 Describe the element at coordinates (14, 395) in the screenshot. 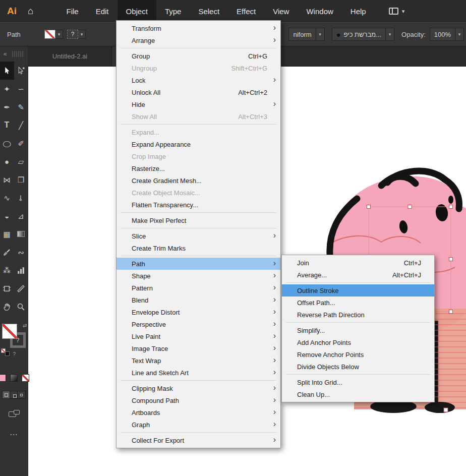

I see `draw-behind-button` at that location.